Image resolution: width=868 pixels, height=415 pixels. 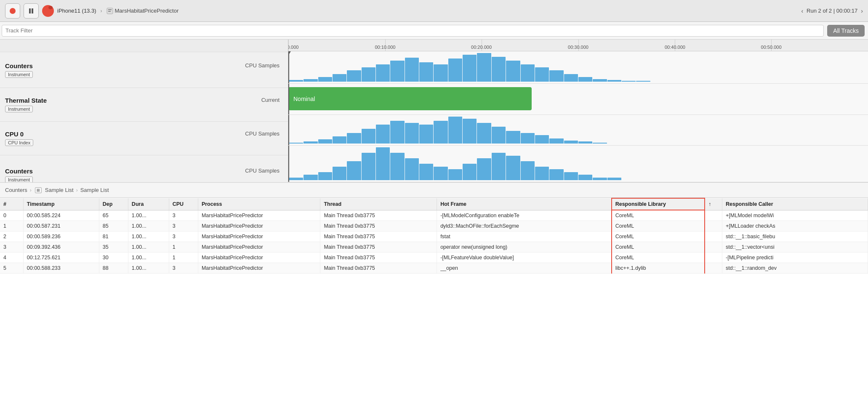 What do you see at coordinates (12, 269) in the screenshot?
I see `table-cell: 5` at bounding box center [12, 269].